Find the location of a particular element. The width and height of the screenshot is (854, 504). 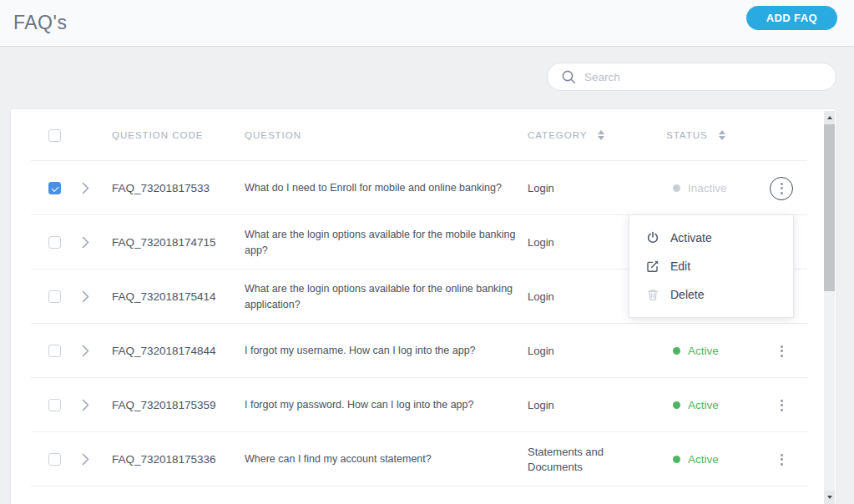

question-cell: I forgot my password. How can I log into… is located at coordinates (386, 406).